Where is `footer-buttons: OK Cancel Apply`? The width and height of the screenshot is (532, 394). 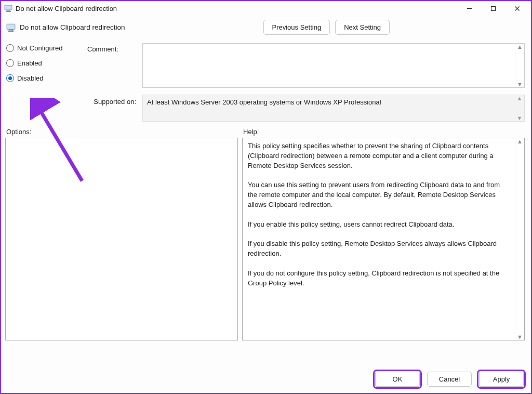 footer-buttons: OK Cancel Apply is located at coordinates (449, 379).